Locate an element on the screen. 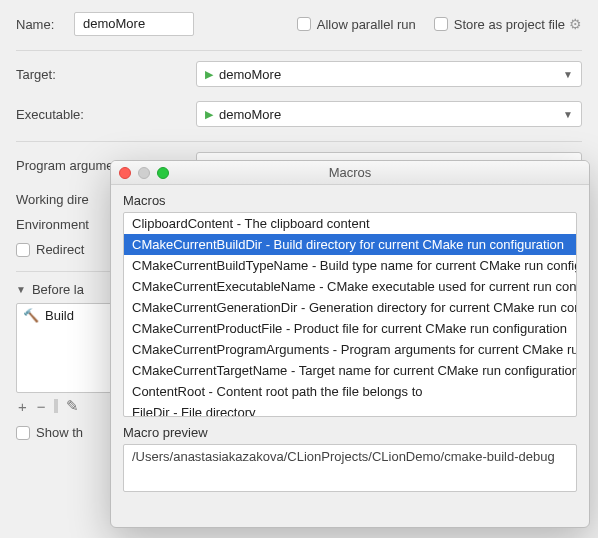 The height and width of the screenshot is (538, 598). edit-button: ✎ is located at coordinates (72, 406).